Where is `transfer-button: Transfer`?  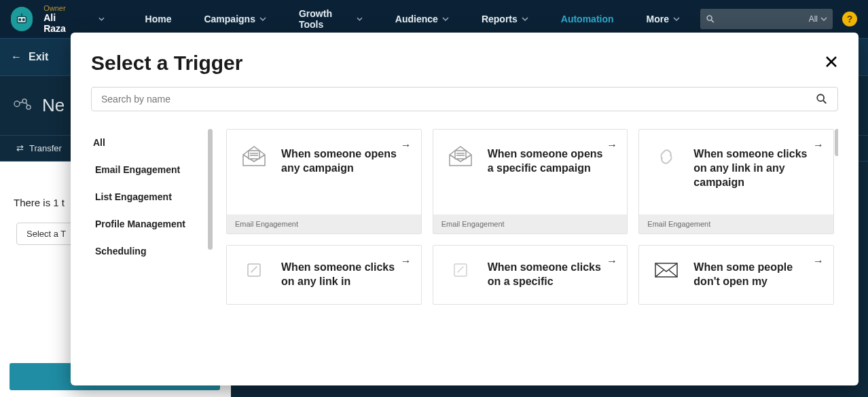 transfer-button: Transfer is located at coordinates (46, 148).